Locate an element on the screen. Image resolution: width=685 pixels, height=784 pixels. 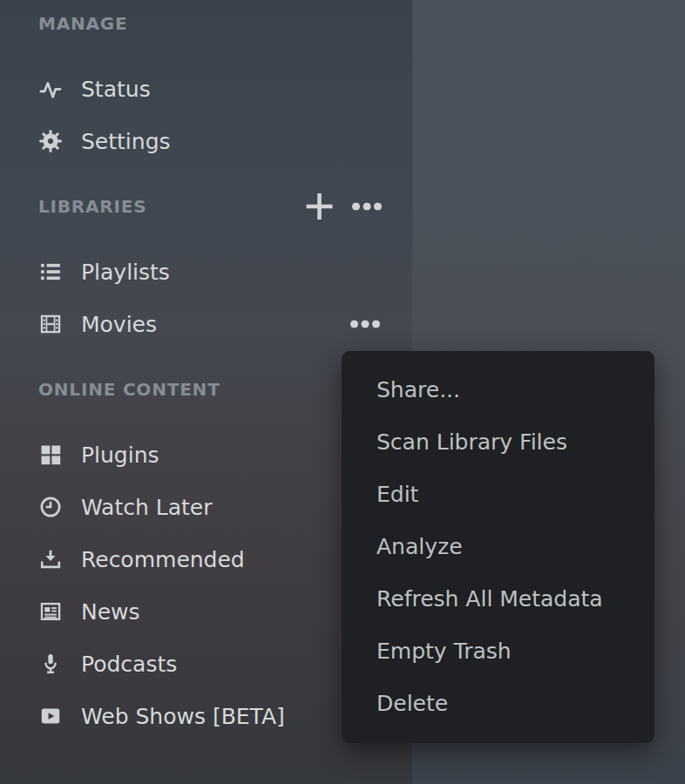
sidebar-item-label: Movies is located at coordinates (119, 324).